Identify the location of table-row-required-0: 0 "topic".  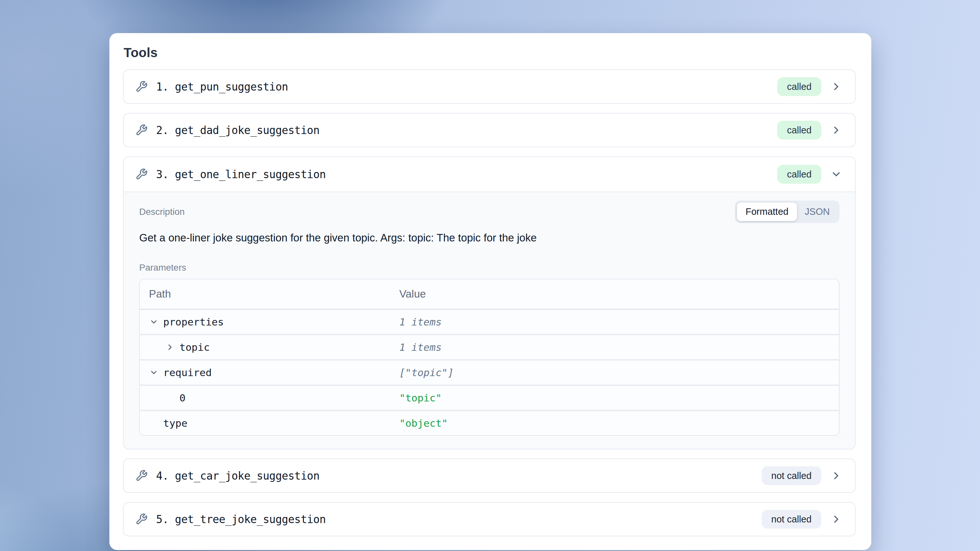
(489, 397).